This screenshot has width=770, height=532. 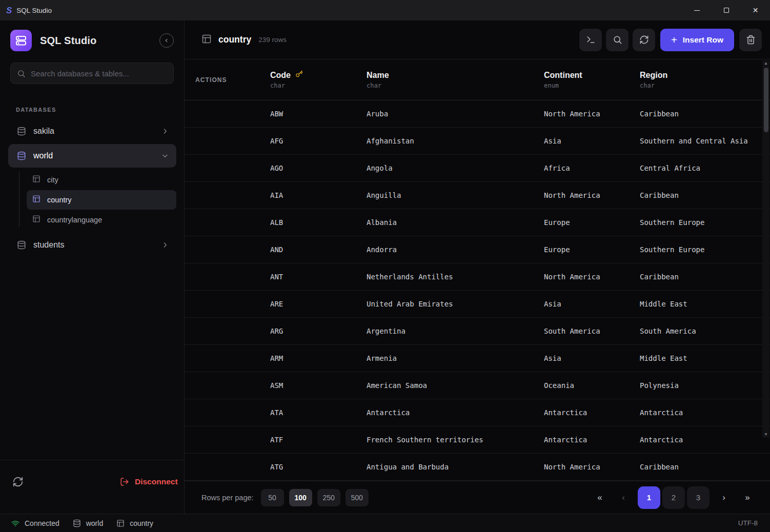 What do you see at coordinates (705, 331) in the screenshot?
I see `cell-region: South America` at bounding box center [705, 331].